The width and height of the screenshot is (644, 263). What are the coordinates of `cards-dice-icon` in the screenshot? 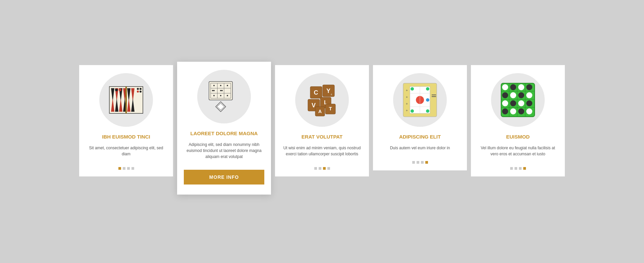 It's located at (224, 97).